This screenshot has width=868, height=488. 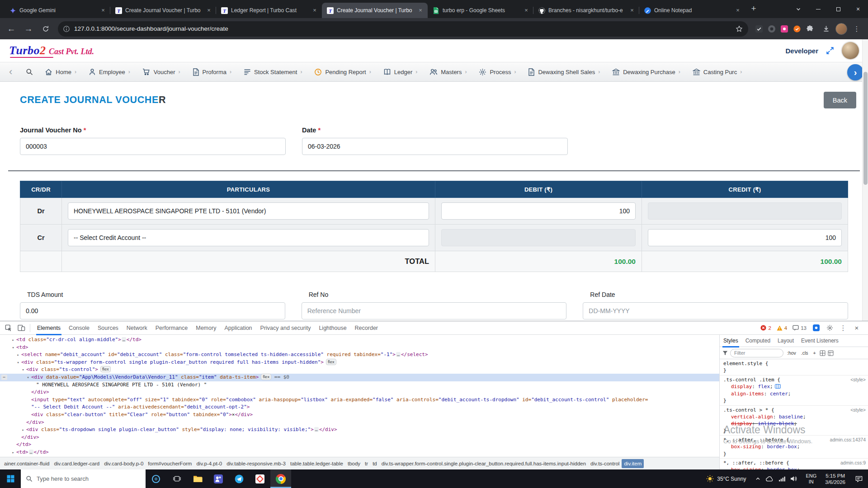 What do you see at coordinates (754, 9) in the screenshot?
I see `new-tab-button: +` at bounding box center [754, 9].